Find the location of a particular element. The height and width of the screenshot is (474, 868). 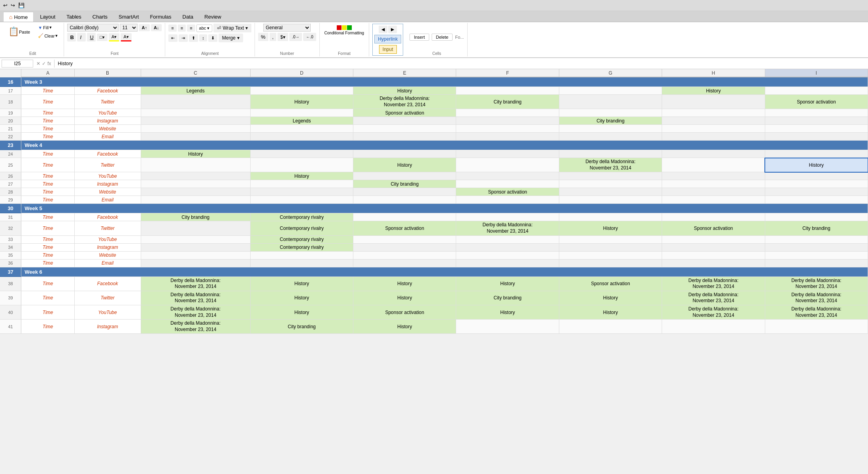

fill-color-button: A▾ is located at coordinates (114, 37).